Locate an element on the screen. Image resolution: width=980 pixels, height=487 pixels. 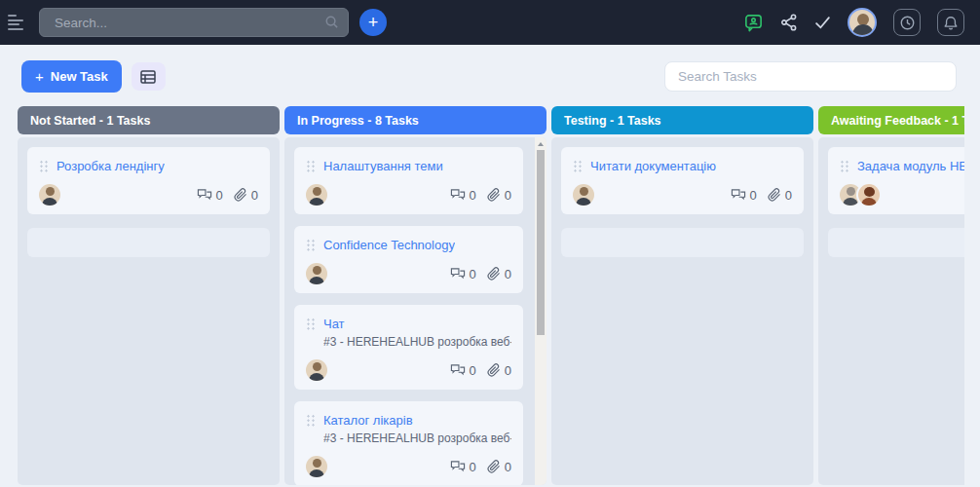
task-card: Чат #3 - HEREHEALHUB розробка веб-са... … is located at coordinates (409, 347).